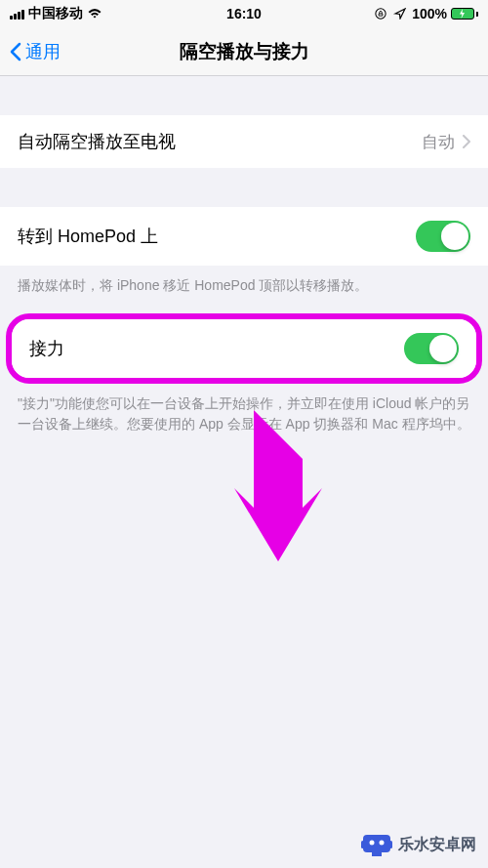  What do you see at coordinates (244, 14) in the screenshot?
I see `status-bar: 中国移动 16:10 100%` at bounding box center [244, 14].